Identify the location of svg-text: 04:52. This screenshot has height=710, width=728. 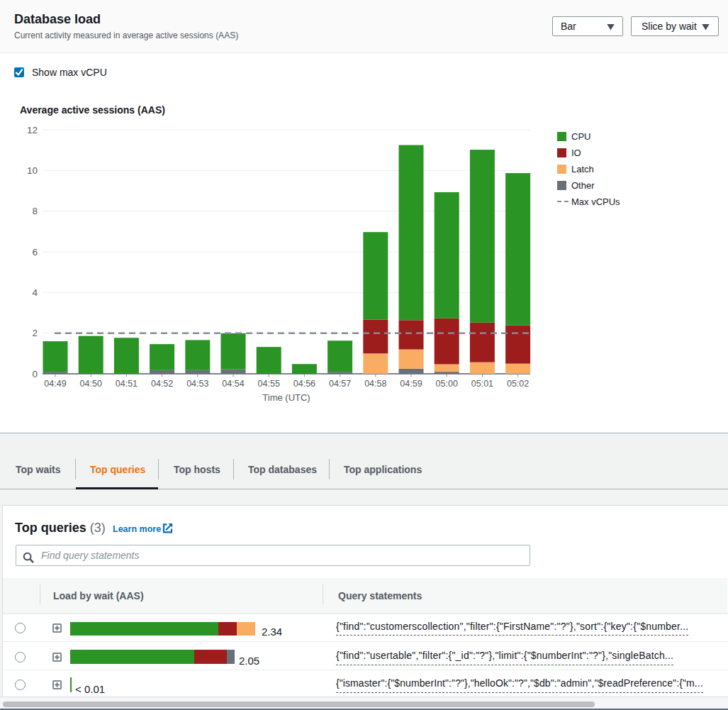
(162, 384).